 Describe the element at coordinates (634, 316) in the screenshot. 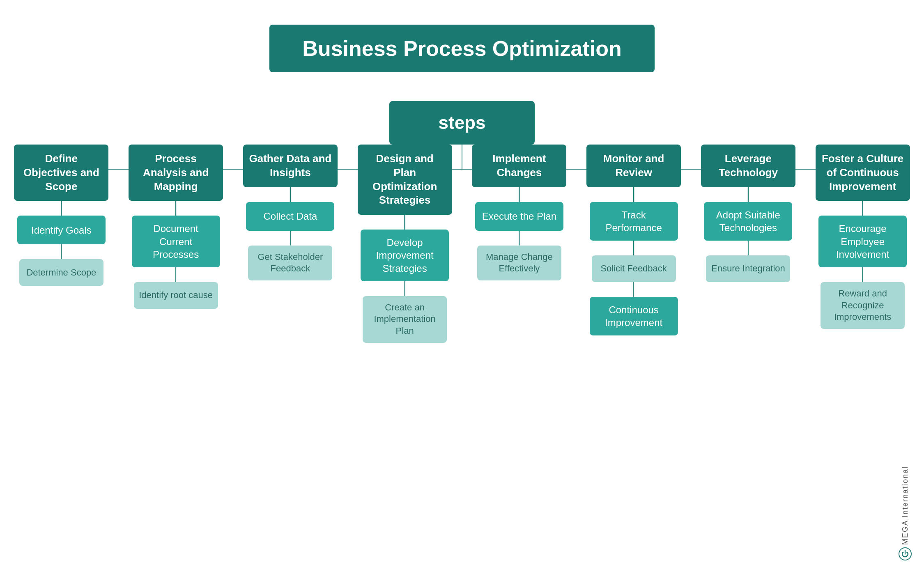

I see `child-node-col6-2: Continuous Improvement` at that location.